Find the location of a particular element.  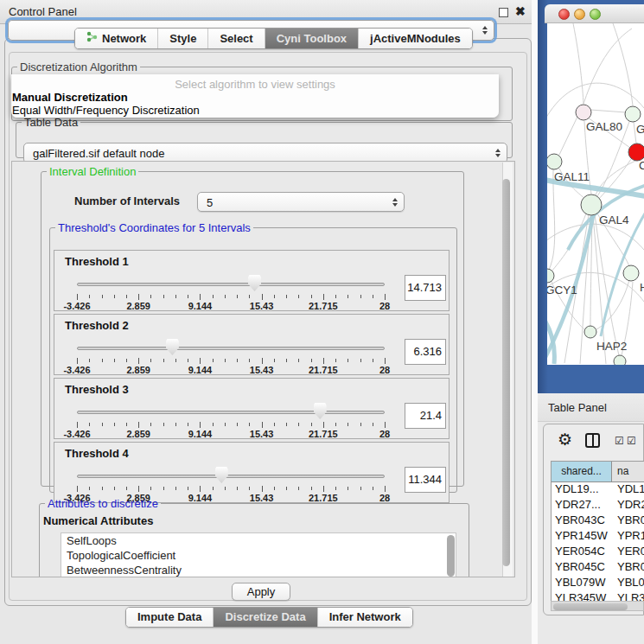

slider-tick-label: 2.859 is located at coordinates (138, 370).